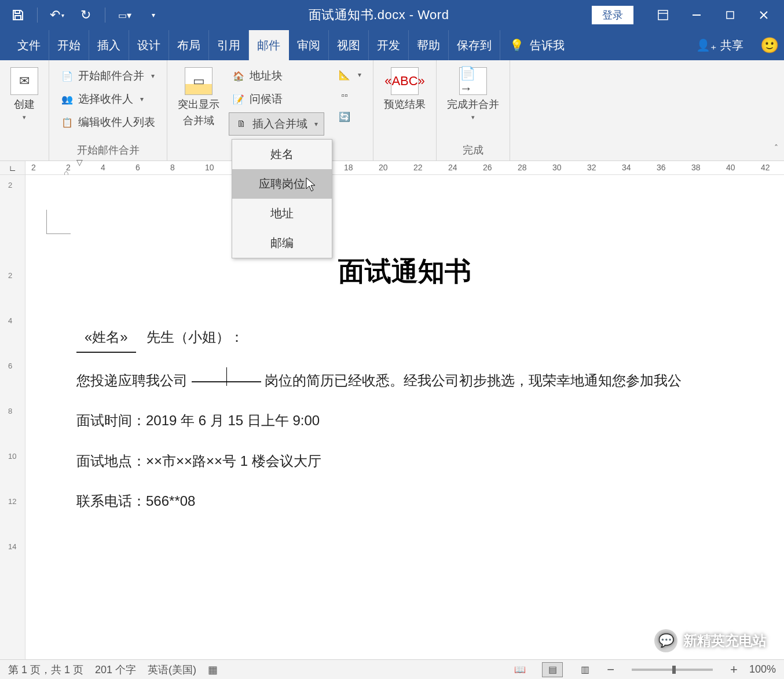 This screenshot has height=679, width=784. Describe the element at coordinates (585, 670) in the screenshot. I see `view-web-layout-icon: ▥` at that location.